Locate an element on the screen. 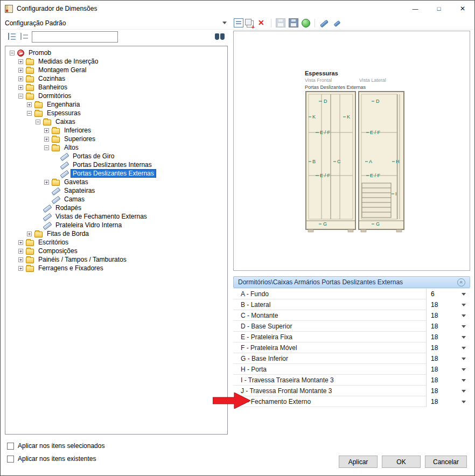 This screenshot has width=475, height=476. apply-button: Aplicar is located at coordinates (358, 462).